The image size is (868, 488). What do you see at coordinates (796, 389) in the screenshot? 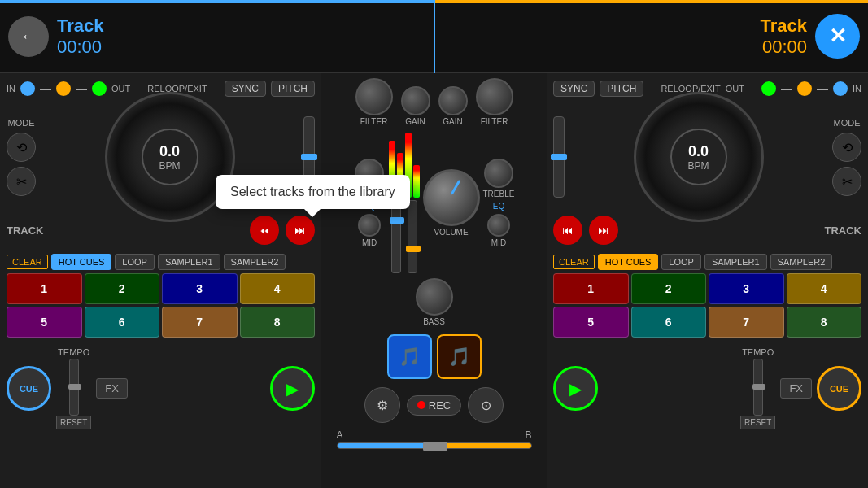
I see `fx-button-right: FX` at bounding box center [796, 389].